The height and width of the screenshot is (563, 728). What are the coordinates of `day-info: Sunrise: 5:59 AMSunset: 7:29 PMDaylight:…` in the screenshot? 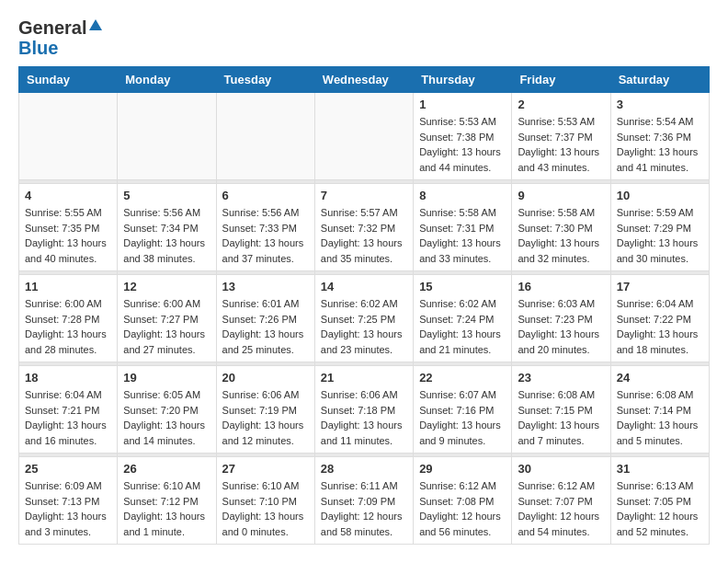 It's located at (660, 236).